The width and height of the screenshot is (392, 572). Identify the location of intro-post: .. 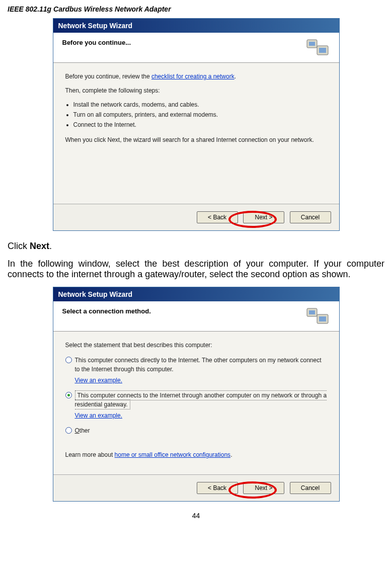
(236, 76).